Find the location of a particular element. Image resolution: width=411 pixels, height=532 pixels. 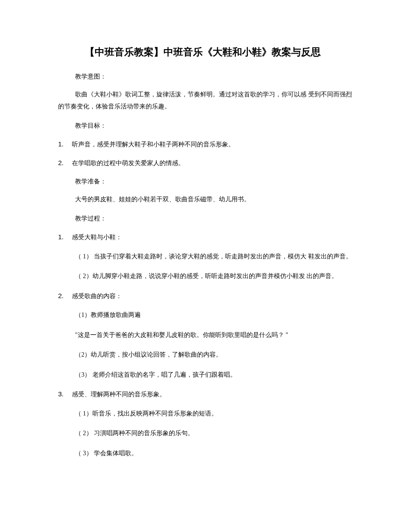

process-text: 感受大鞋与小鞋： is located at coordinates (97, 237).